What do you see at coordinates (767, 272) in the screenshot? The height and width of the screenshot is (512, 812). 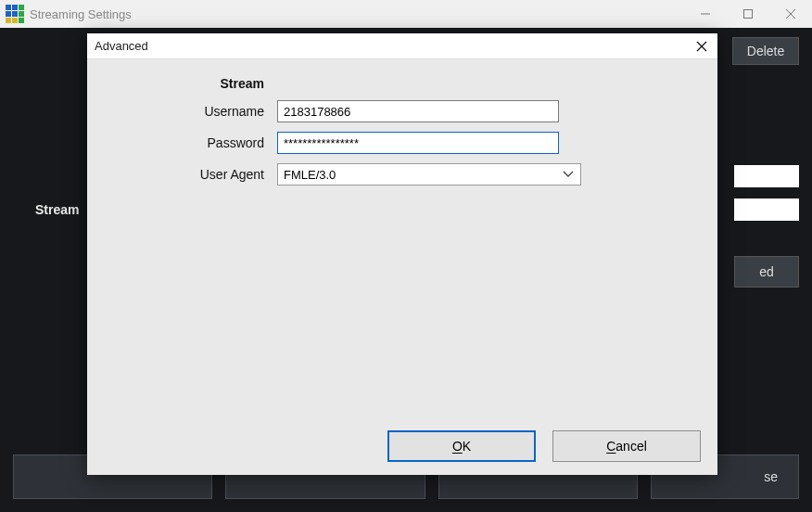 I see `background-button-partial: ed` at bounding box center [767, 272].